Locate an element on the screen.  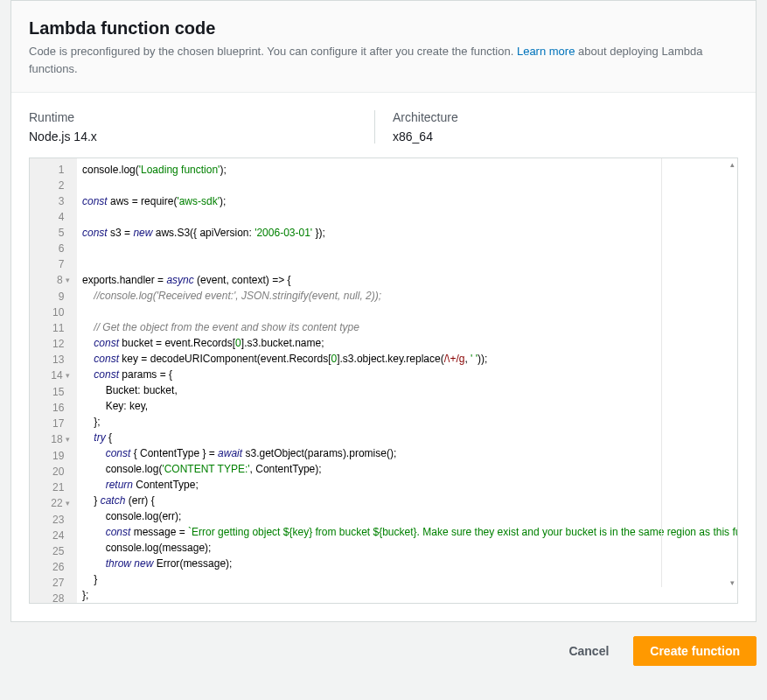
code-line: //console.log('Received event:', JSON.st… is located at coordinates (408, 296).